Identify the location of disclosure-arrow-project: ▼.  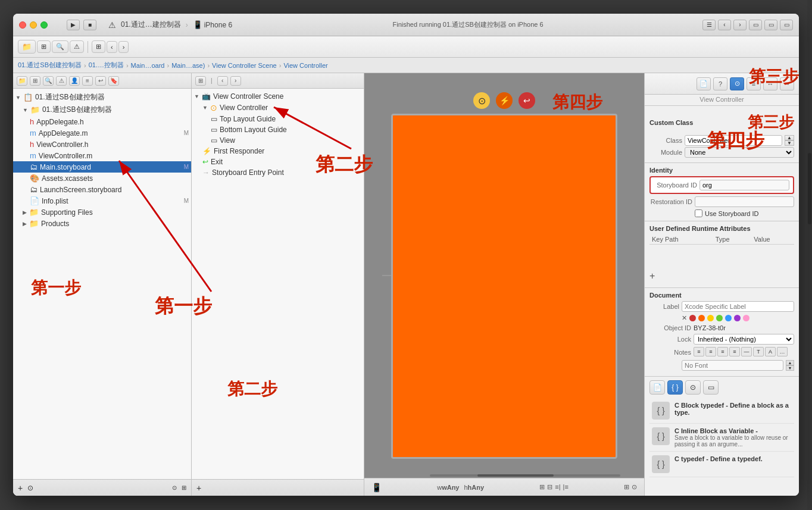
(18, 98).